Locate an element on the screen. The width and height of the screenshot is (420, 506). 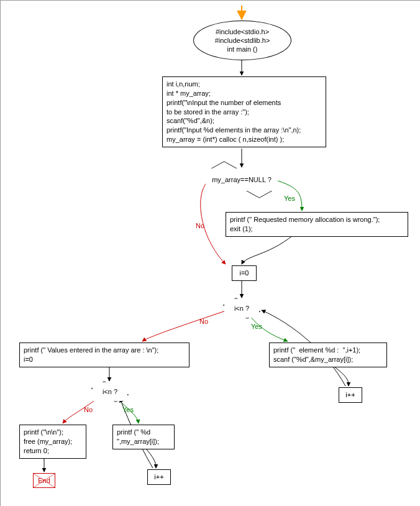
flow-read-element: printf (" element %d : ",i+1); scanf ("%… is located at coordinates (328, 355).